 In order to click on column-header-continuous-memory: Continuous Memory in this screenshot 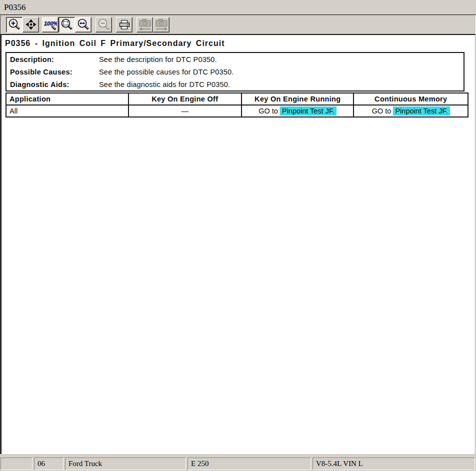, I will do `click(411, 99)`.